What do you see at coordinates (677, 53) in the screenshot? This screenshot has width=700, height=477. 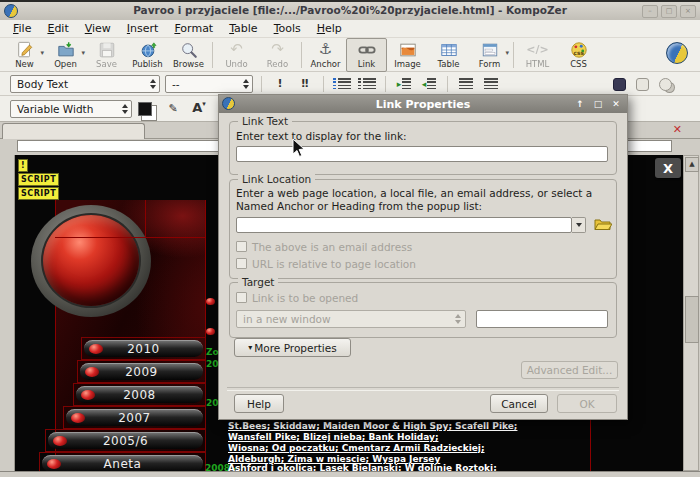 I see `throbber-globe-icon` at bounding box center [677, 53].